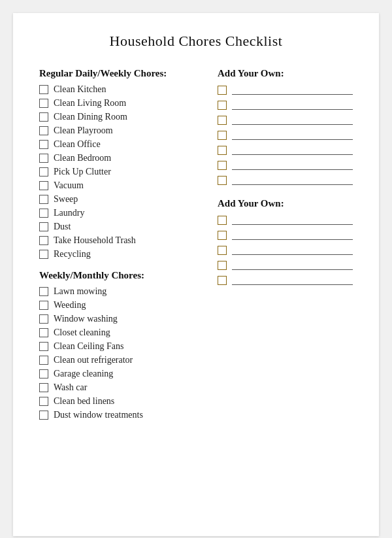 Image resolution: width=392 pixels, height=538 pixels. Describe the element at coordinates (122, 117) in the screenshot. I see `list-item: Clean Dining Room` at that location.